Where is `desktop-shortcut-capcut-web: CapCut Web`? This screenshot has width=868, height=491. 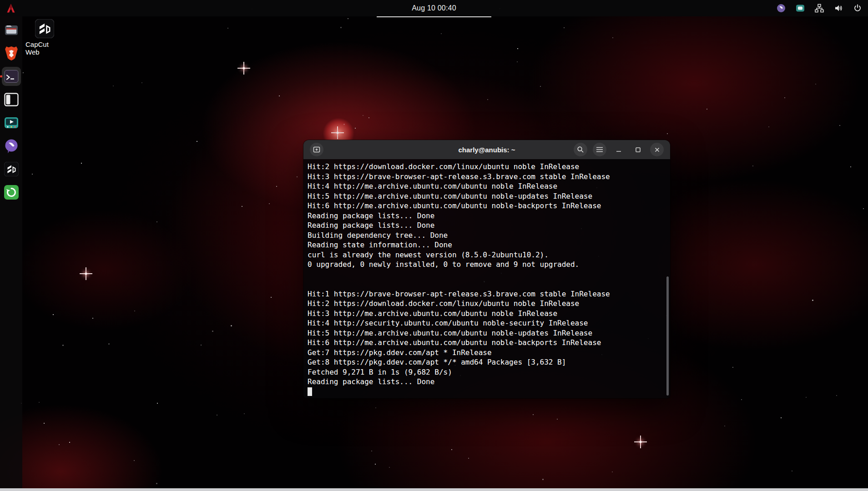 desktop-shortcut-capcut-web: CapCut Web is located at coordinates (45, 37).